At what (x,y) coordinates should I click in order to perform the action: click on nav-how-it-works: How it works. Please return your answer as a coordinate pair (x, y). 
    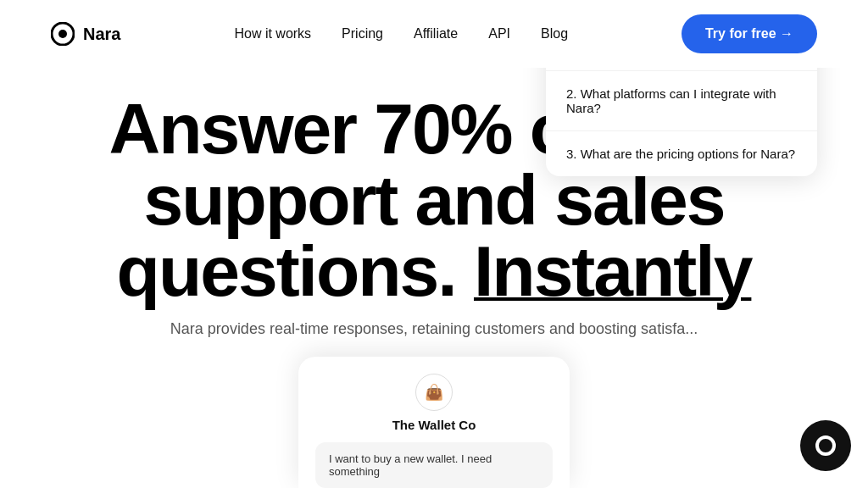
    Looking at the image, I should click on (273, 34).